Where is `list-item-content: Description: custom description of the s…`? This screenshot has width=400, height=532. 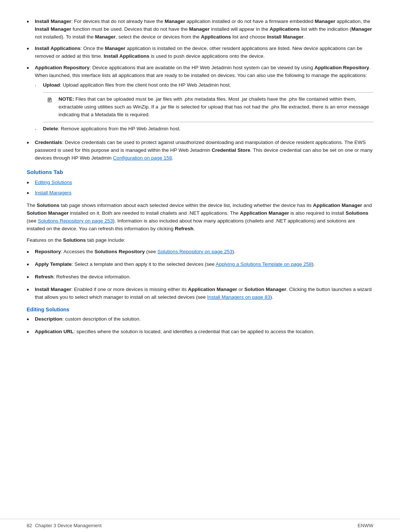
list-item-content: Description: custom description of the s… is located at coordinates (204, 319).